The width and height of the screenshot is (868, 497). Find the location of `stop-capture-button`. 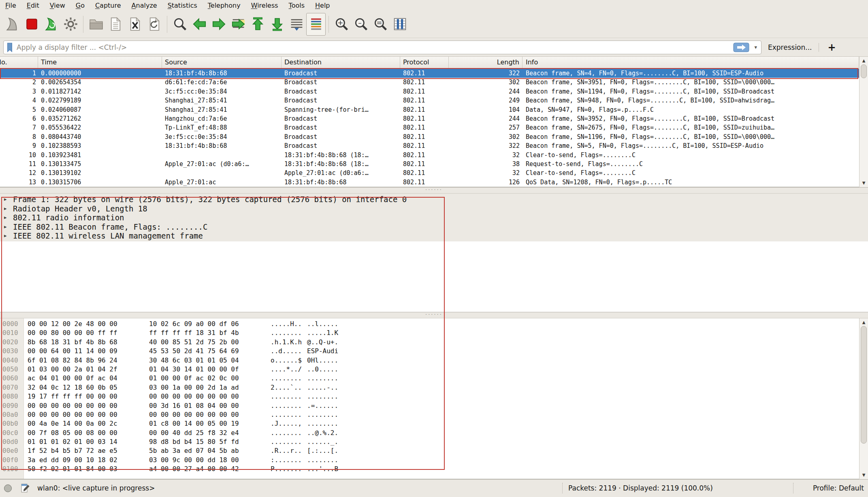

stop-capture-button is located at coordinates (32, 24).